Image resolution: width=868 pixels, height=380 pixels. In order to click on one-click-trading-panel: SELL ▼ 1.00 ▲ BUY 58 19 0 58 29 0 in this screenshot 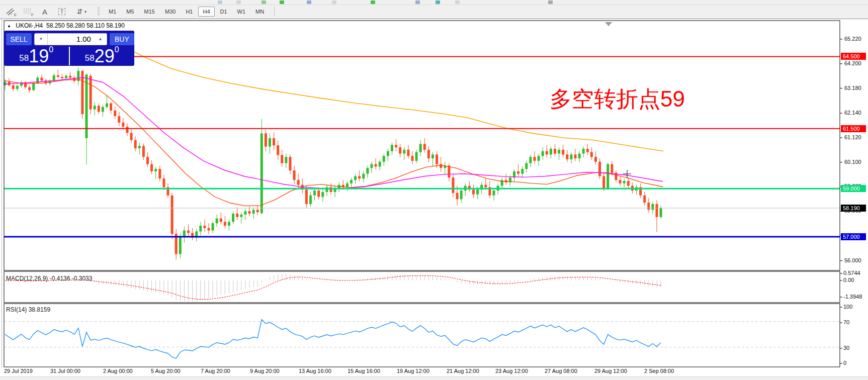, I will do `click(69, 48)`.